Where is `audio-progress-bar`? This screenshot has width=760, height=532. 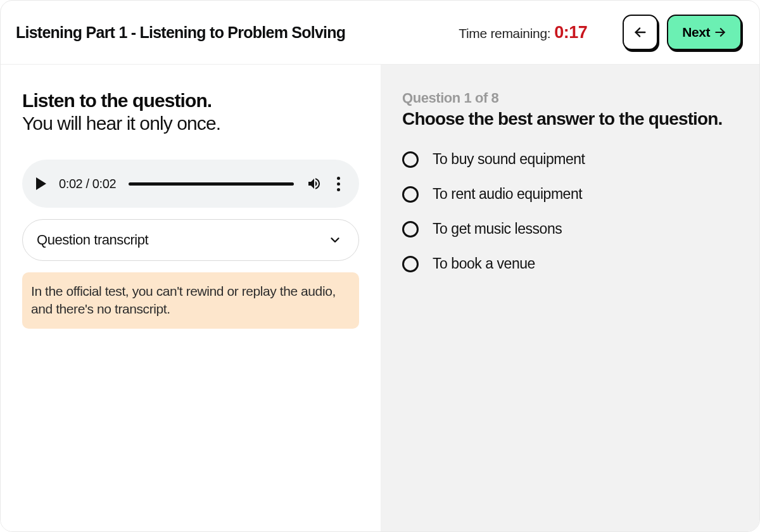 audio-progress-bar is located at coordinates (212, 184).